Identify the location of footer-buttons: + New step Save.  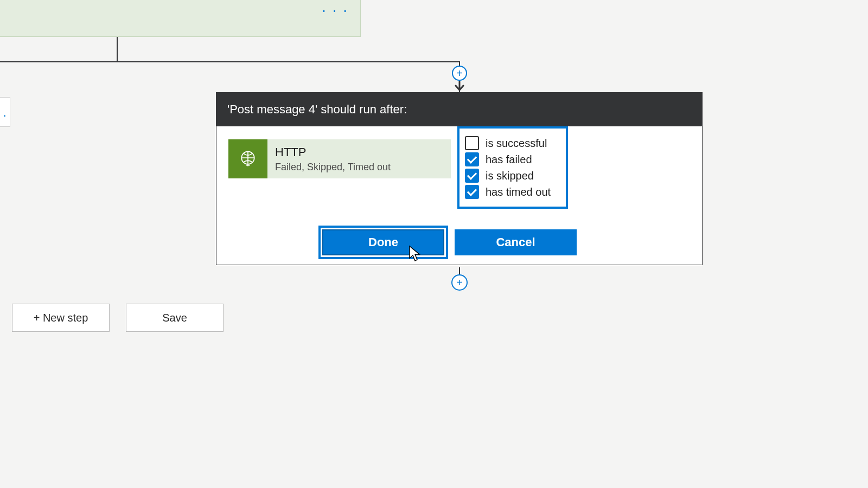
(118, 318).